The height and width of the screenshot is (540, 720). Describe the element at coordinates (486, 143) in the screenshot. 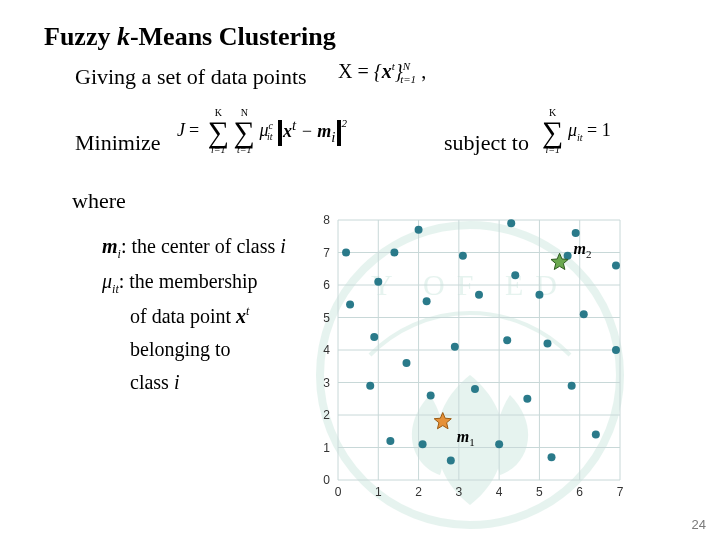

I see `subject-to-label: subject to` at that location.